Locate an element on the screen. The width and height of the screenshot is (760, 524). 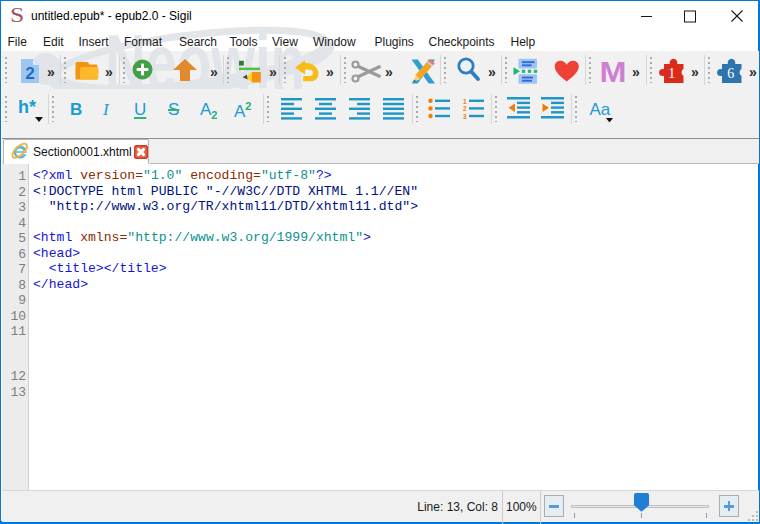
svg-text: 6 is located at coordinates (730, 74).